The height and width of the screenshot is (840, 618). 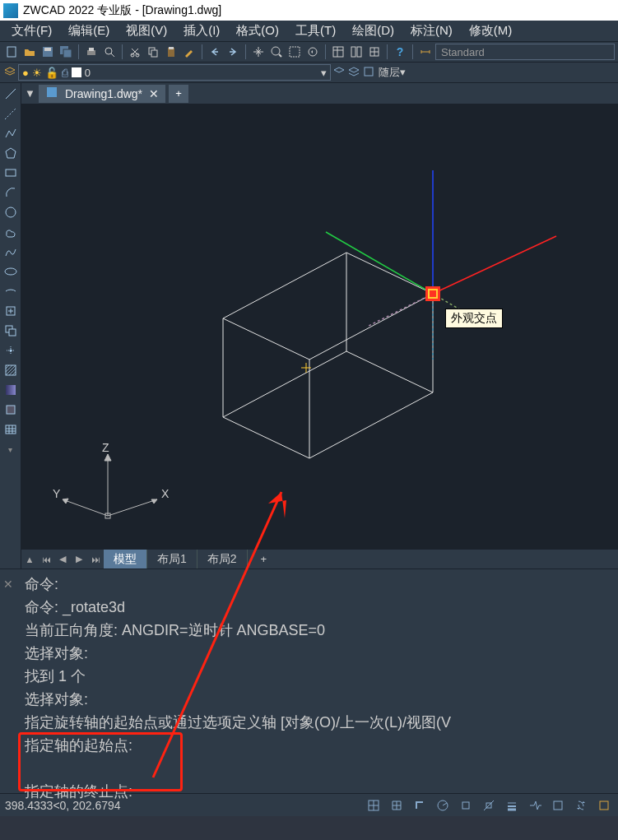 I want to click on tab-last-button: ⏭, so click(x=95, y=559).